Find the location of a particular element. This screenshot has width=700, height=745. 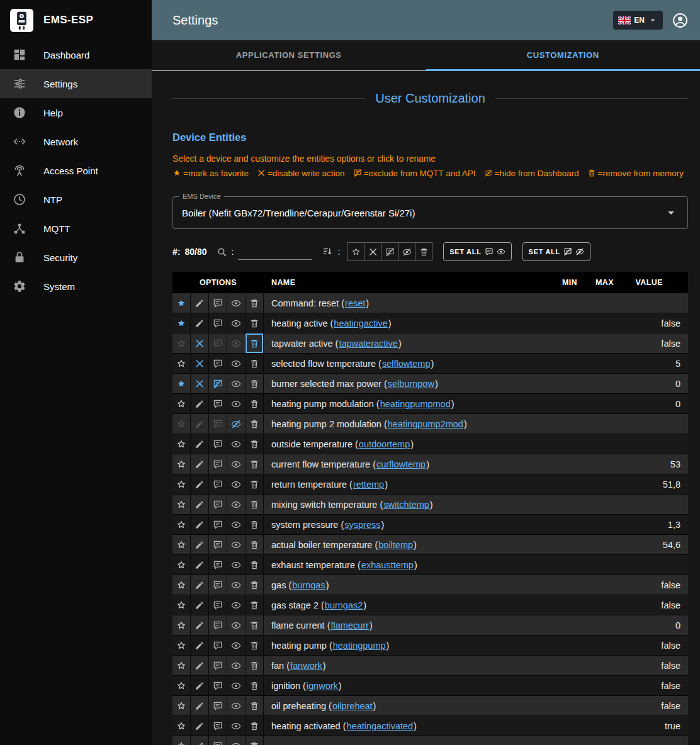

entity-id-link: fanwork is located at coordinates (306, 666).